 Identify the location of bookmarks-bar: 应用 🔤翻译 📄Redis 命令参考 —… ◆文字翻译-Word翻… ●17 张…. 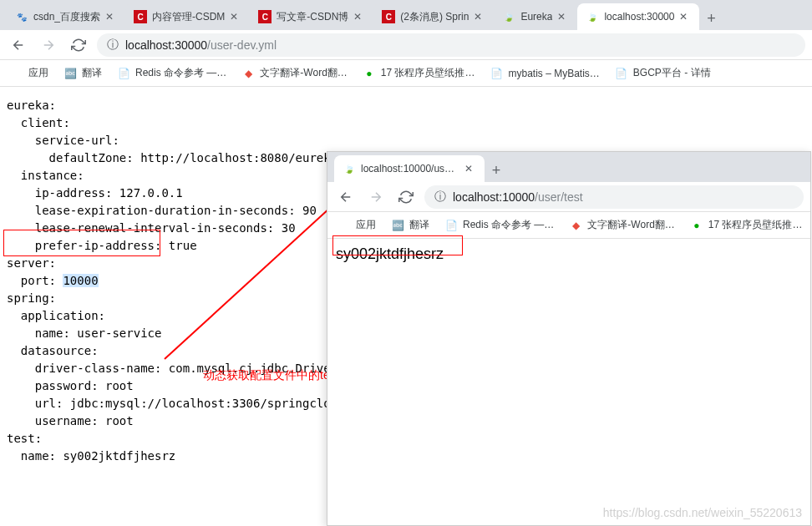
(406, 73).